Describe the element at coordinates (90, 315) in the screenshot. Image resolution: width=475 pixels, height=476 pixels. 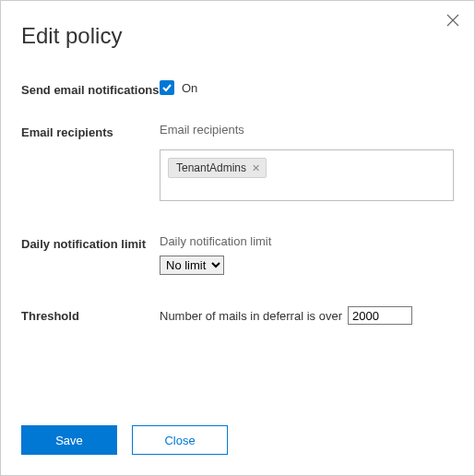
I see `label-threshold: Threshold` at that location.